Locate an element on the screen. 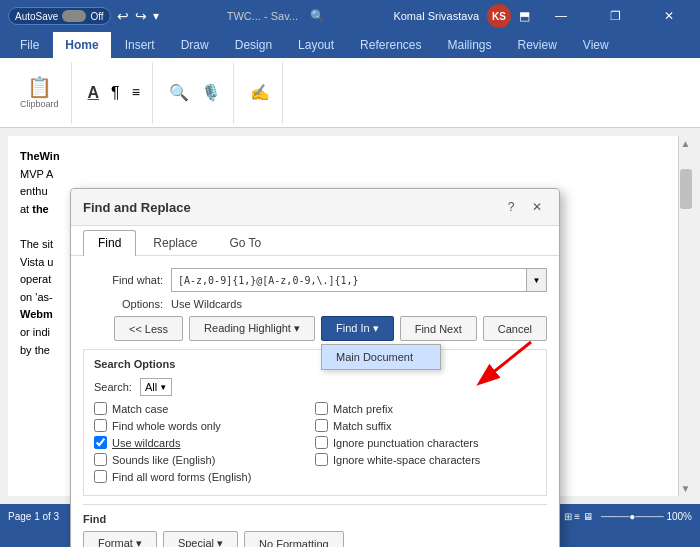 This screenshot has height=547, width=700. all-word-forms-label: Find all word forms (English) is located at coordinates (182, 477).